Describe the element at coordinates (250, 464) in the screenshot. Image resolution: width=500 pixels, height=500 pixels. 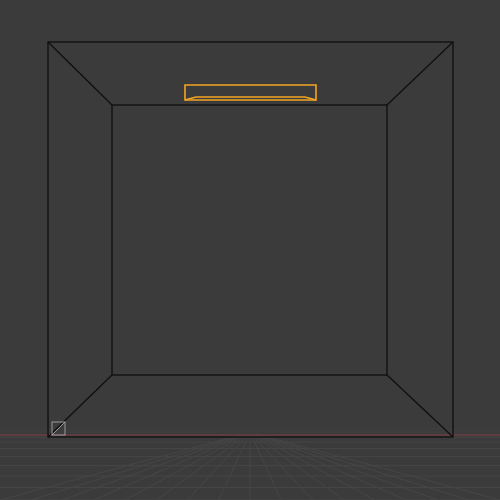
I see `floor-grid` at that location.